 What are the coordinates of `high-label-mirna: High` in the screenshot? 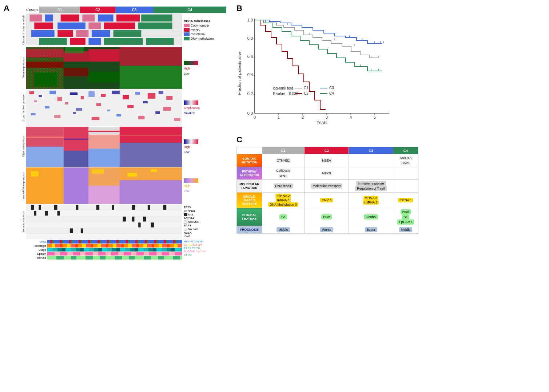 It's located at (187, 186).